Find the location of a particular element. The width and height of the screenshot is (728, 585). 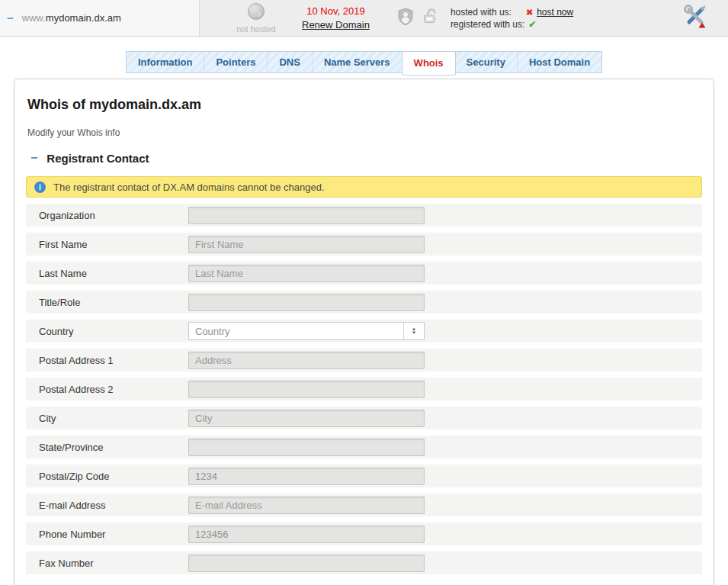

info-icon: i is located at coordinates (40, 188).